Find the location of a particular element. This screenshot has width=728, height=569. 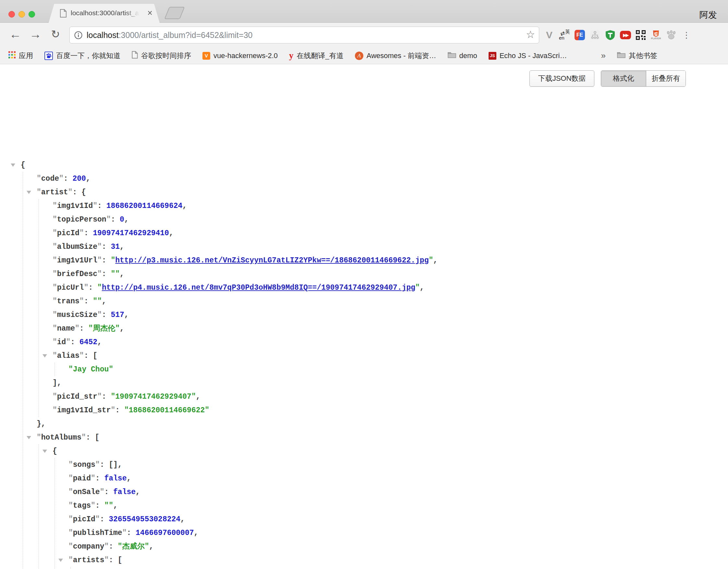

bookmark-apps: 应用 is located at coordinates (21, 56).